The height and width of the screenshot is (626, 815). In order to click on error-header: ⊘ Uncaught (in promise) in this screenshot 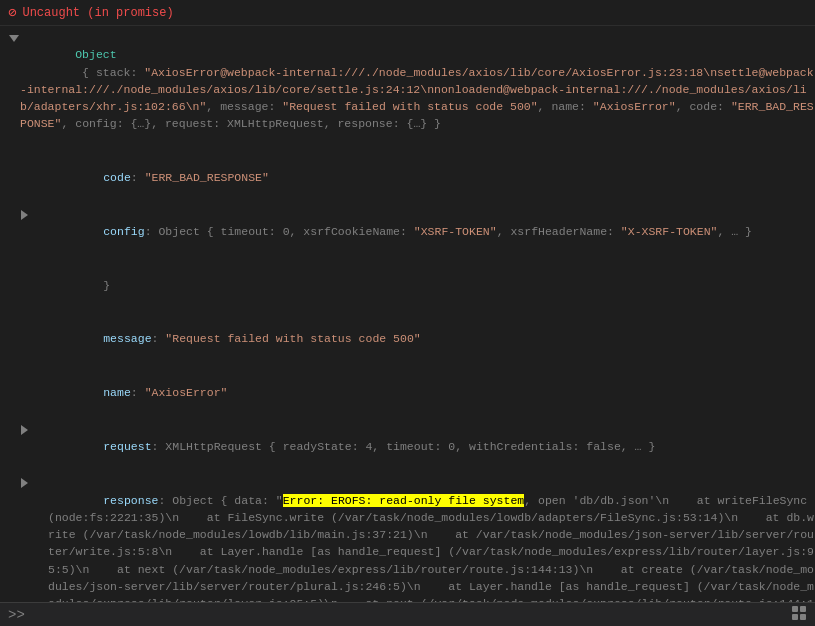, I will do `click(408, 13)`.